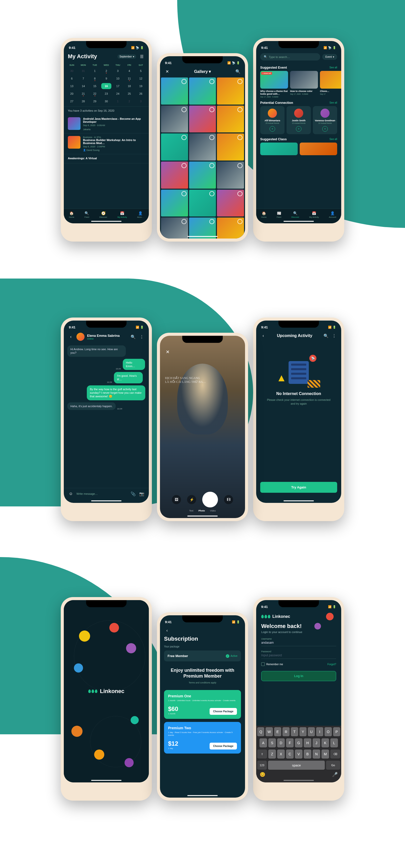 Image resolution: width=405 pixels, height=868 pixels. Describe the element at coordinates (102, 494) in the screenshot. I see `message-input: Write message…` at that location.